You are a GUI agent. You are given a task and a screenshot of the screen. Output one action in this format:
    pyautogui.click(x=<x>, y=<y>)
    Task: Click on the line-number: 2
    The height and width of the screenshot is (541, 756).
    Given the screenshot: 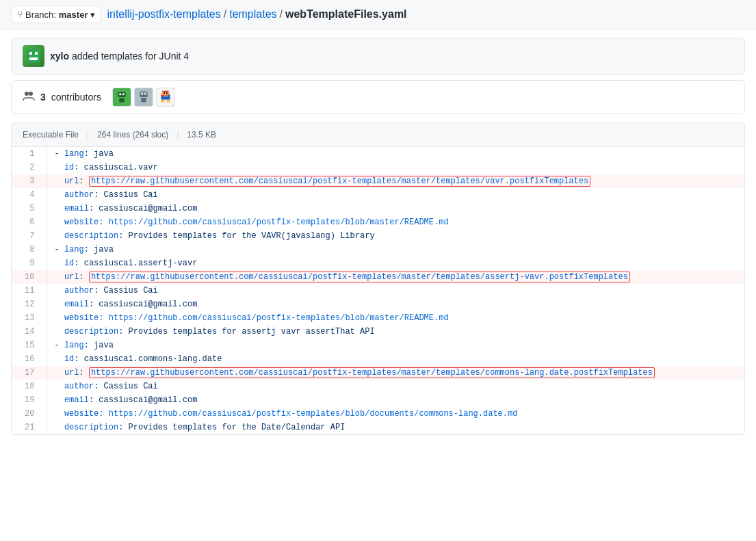 What is the action you would take?
    pyautogui.click(x=29, y=168)
    